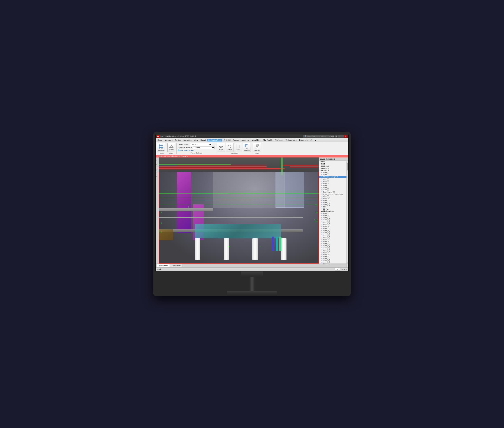 This screenshot has width=504, height=428. I want to click on fit-selection-button: Fit Selection, so click(247, 148).